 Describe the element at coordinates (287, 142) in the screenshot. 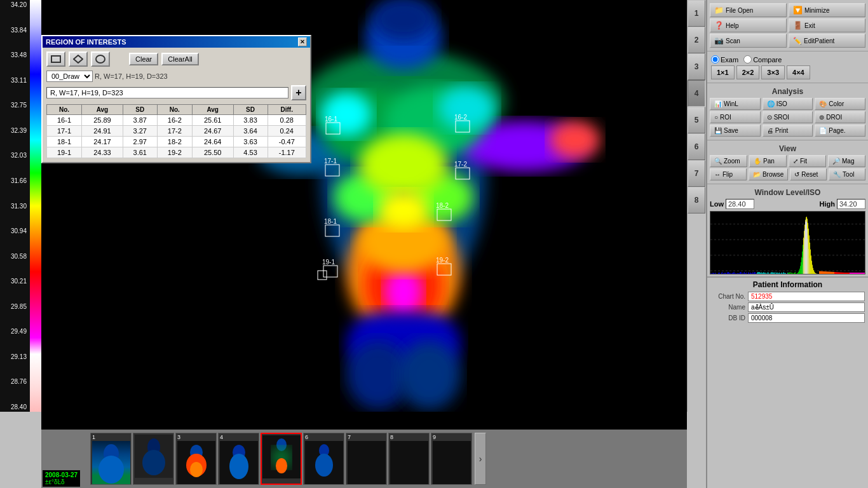

I see `table-cell: -0.47` at that location.